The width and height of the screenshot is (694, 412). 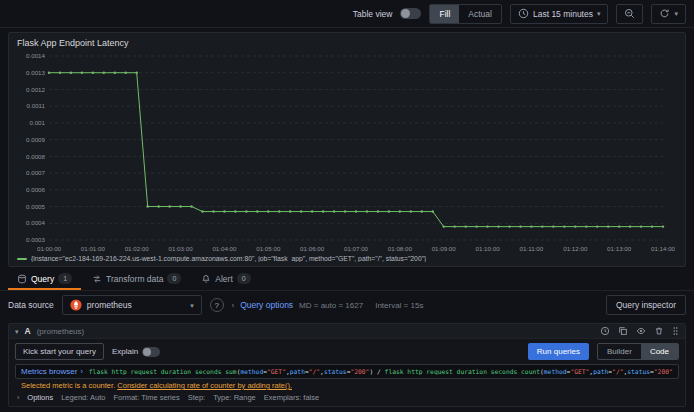 What do you see at coordinates (331, 306) in the screenshot?
I see `max-data-points-value: MD = auto = 1627` at bounding box center [331, 306].